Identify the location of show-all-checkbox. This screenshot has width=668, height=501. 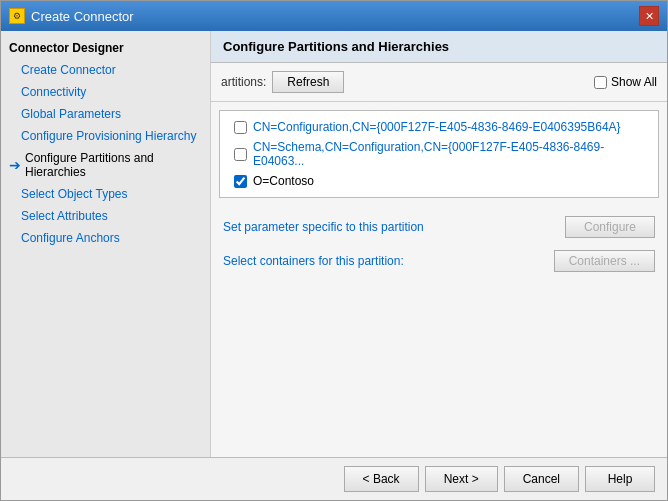
(600, 82).